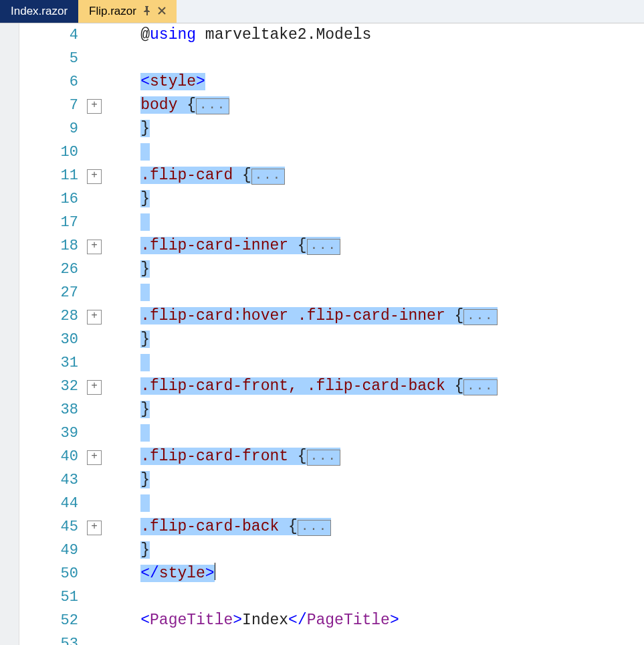  What do you see at coordinates (49, 293) in the screenshot?
I see `line-number: 27` at bounding box center [49, 293].